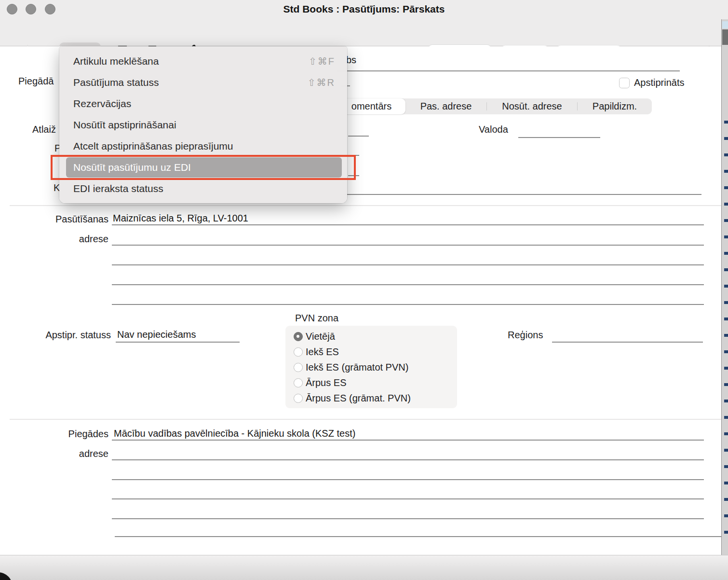  Describe the element at coordinates (64, 434) in the screenshot. I see `piegades-label: Piegādes` at that location.